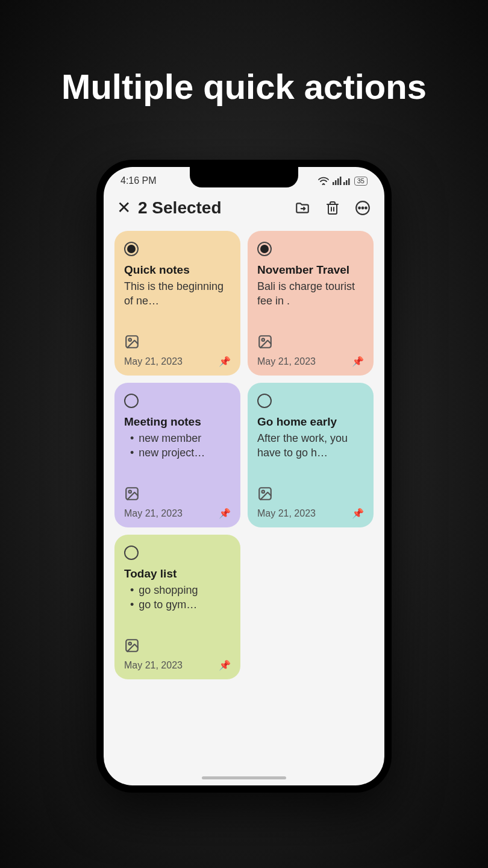  What do you see at coordinates (180, 208) in the screenshot?
I see `selection-title: 2 Selected` at bounding box center [180, 208].